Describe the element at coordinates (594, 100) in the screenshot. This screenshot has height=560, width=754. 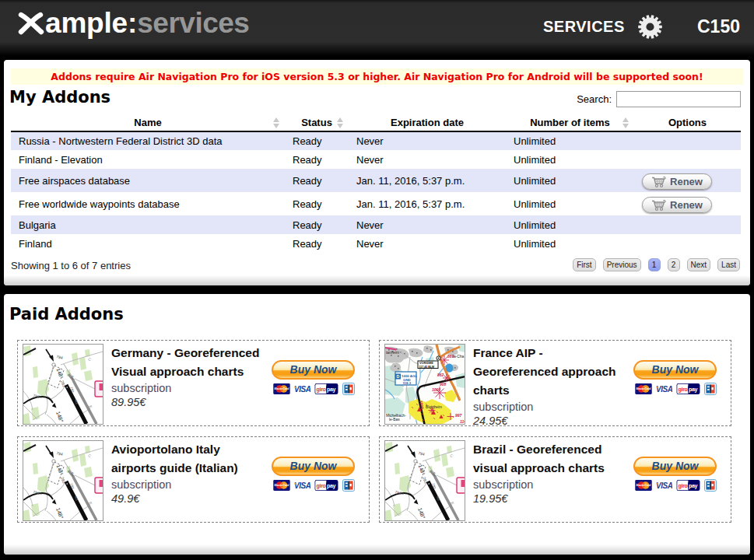
I see `search-label: Search:` at that location.